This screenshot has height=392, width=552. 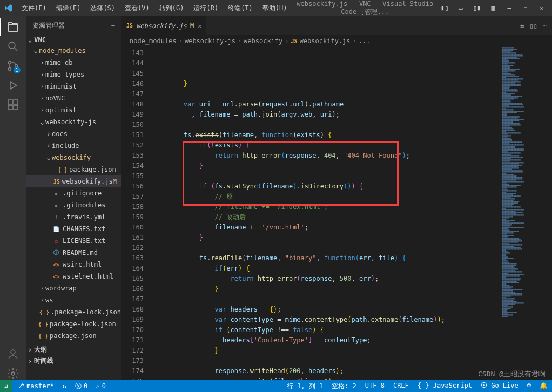 I want to click on file-item: ◆.gitignore, so click(x=73, y=193).